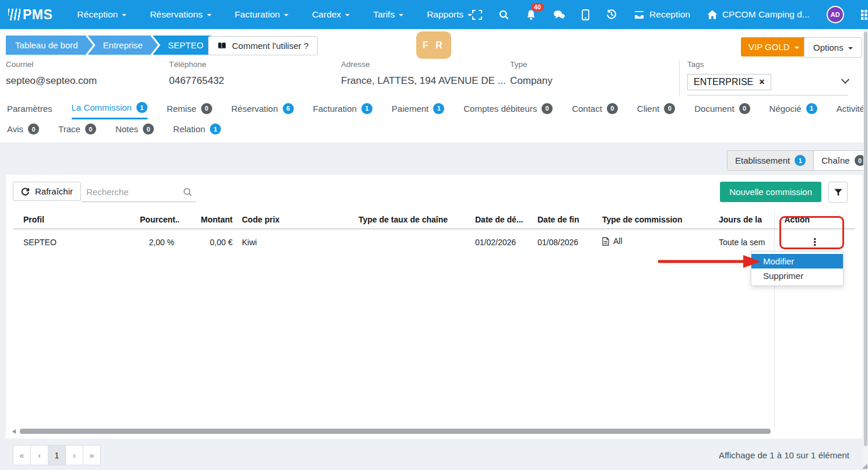  Describe the element at coordinates (712, 15) in the screenshot. I see `home-icon` at that location.